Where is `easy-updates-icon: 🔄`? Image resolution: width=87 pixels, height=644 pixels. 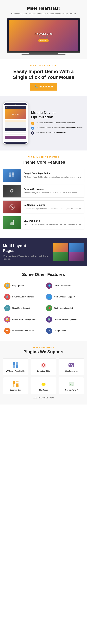 easy-updates-icon: 🔄 is located at coordinates (8, 286).